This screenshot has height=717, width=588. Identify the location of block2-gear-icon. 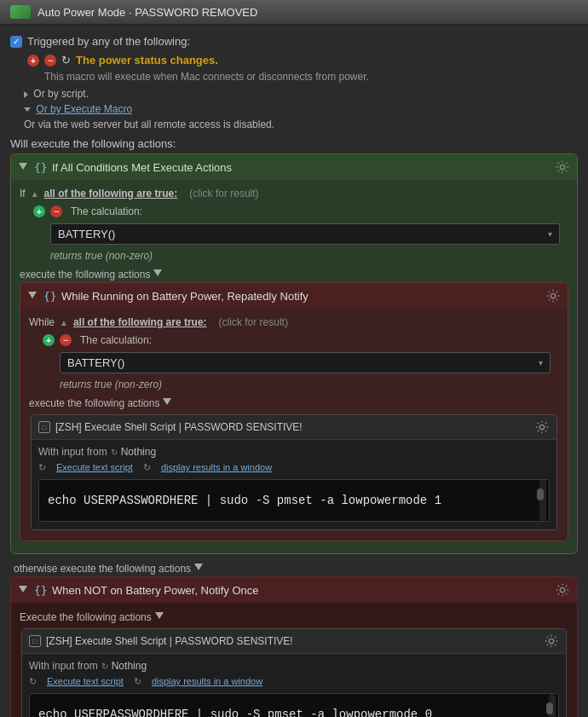
(562, 590).